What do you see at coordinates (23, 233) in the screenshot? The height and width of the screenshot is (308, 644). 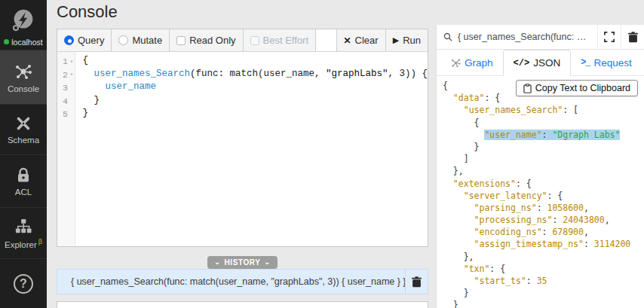 I see `sidebar-item-explorer: Explorerβ` at bounding box center [23, 233].